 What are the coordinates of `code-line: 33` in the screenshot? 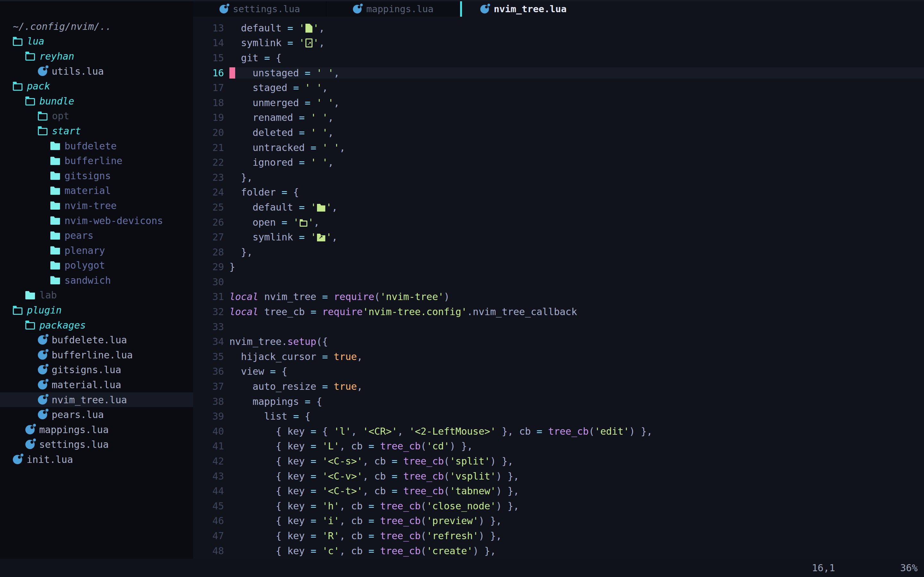 It's located at (559, 327).